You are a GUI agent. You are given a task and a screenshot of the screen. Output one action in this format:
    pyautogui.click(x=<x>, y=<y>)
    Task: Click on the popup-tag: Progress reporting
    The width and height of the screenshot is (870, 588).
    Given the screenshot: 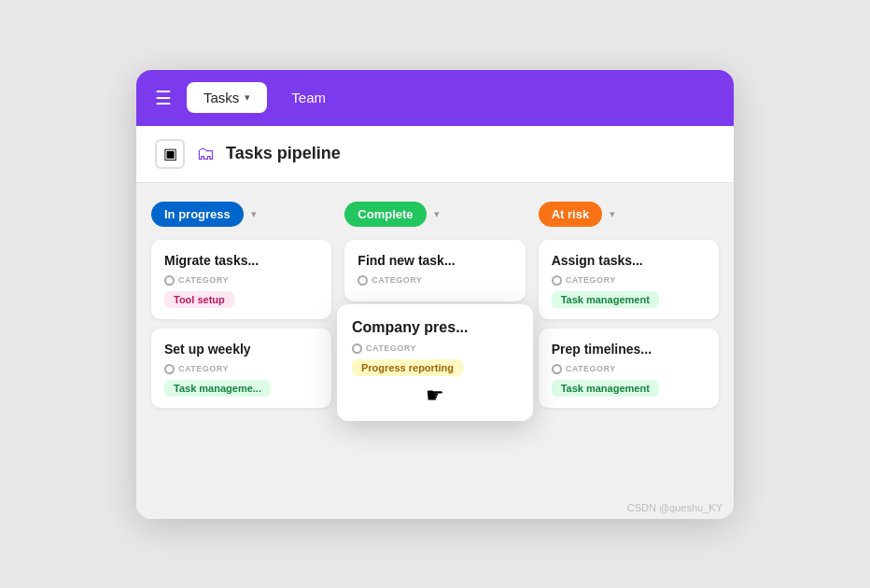 What is the action you would take?
    pyautogui.click(x=407, y=368)
    